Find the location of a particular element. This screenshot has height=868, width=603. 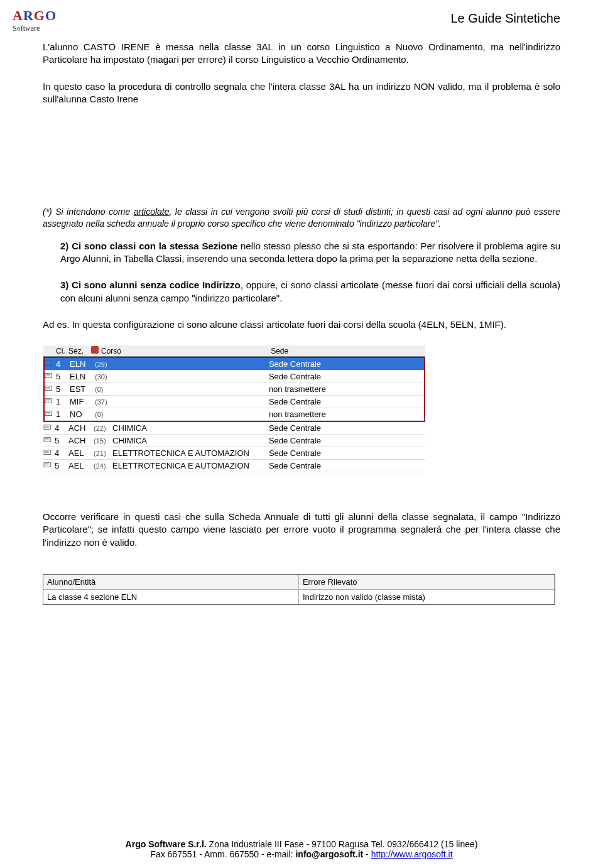

cell-count: (21) is located at coordinates (103, 453).